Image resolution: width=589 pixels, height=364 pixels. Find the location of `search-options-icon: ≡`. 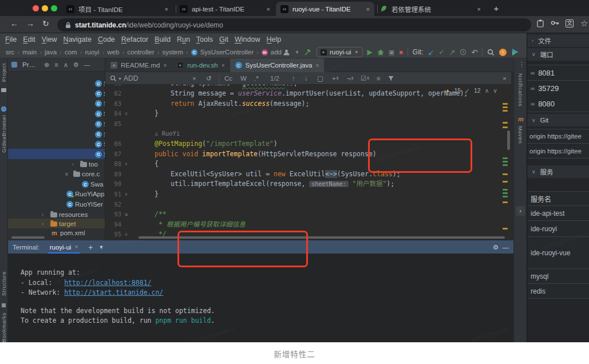

search-options-icon: ≡ is located at coordinates (379, 78).